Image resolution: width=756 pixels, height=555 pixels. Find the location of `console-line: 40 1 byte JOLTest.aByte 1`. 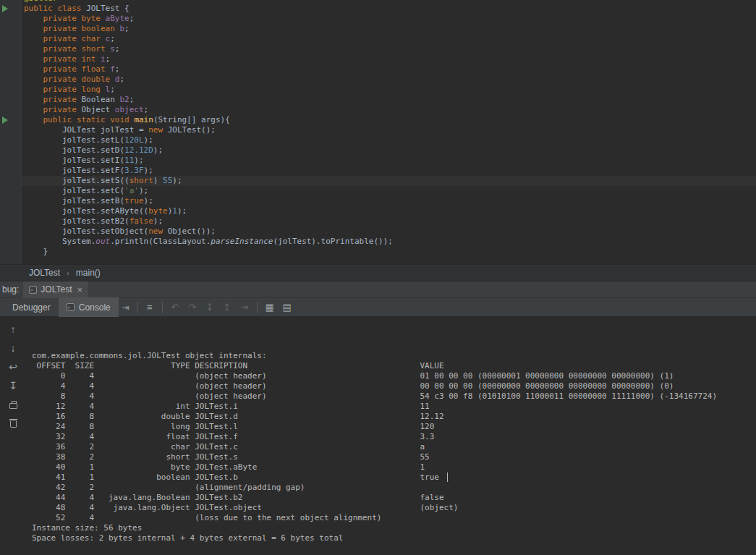

console-line: 40 1 byte JOLTest.aByte 1 is located at coordinates (394, 467).